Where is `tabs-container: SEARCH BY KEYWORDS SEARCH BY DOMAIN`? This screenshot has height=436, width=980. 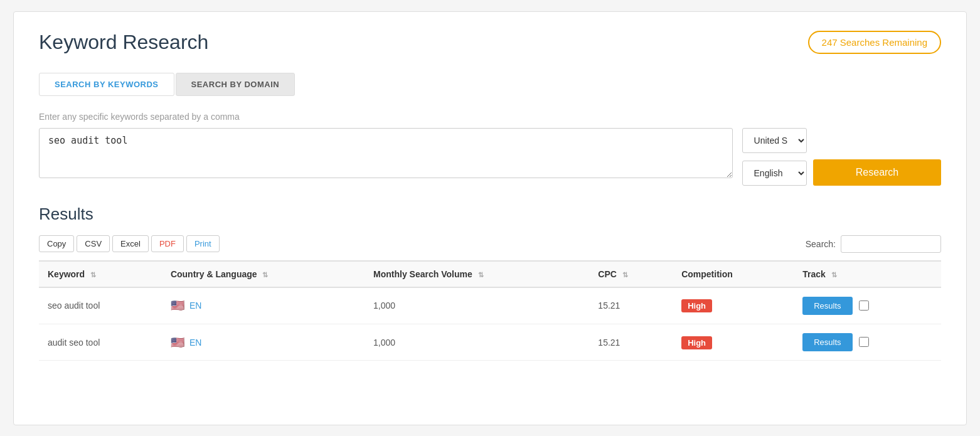 tabs-container: SEARCH BY KEYWORDS SEARCH BY DOMAIN is located at coordinates (490, 84).